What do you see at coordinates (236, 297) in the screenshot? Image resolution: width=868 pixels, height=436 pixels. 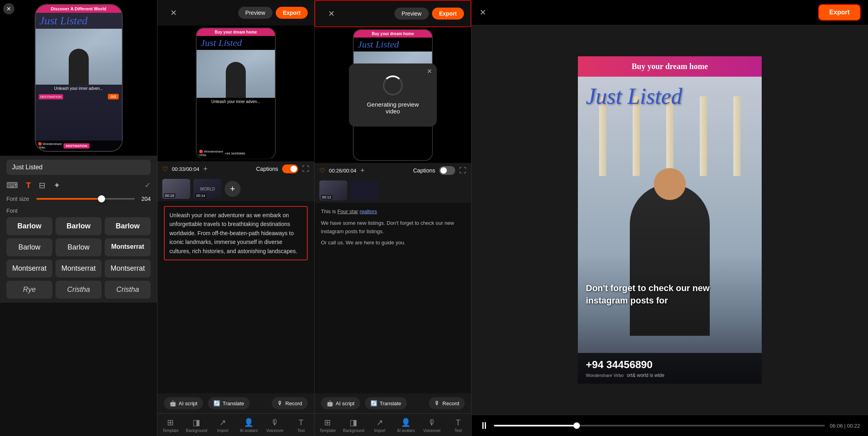 I see `caption-text-area-2: Unleash your inner adventurer as we emba…` at bounding box center [236, 297].